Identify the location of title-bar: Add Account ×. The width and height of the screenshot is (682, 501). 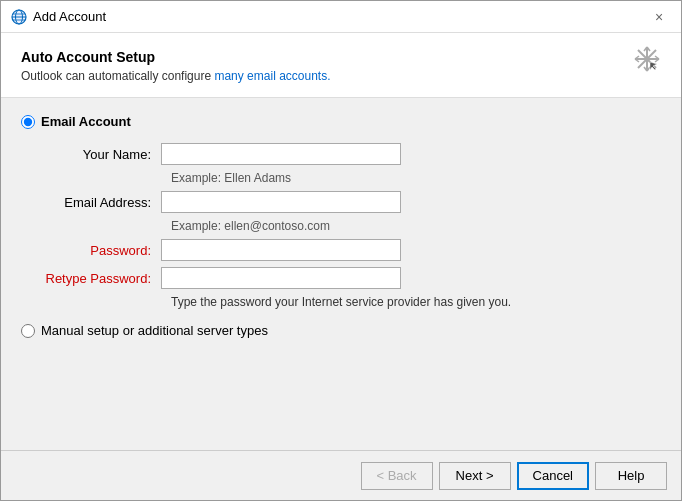
(341, 17).